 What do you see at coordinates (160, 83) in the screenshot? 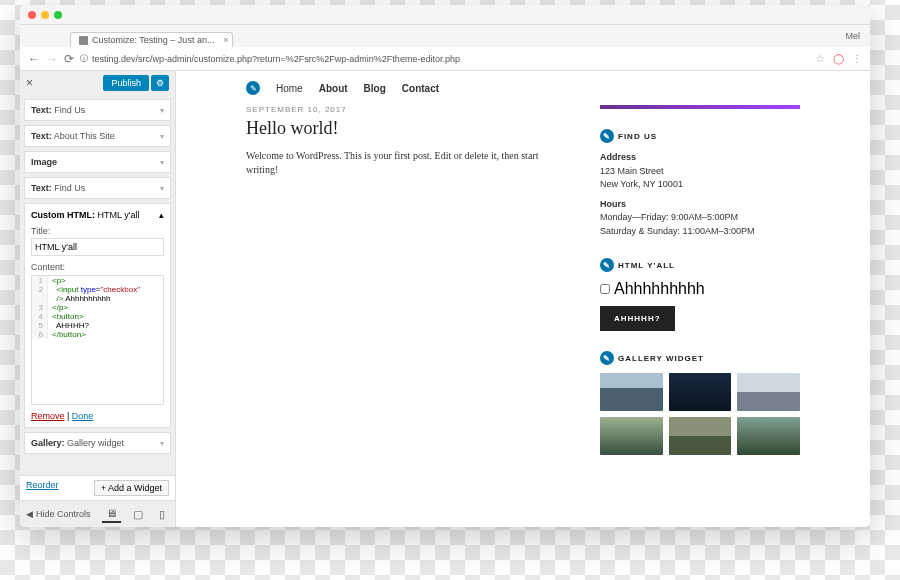
I see `publish-settings-icon: ⚙` at bounding box center [160, 83].